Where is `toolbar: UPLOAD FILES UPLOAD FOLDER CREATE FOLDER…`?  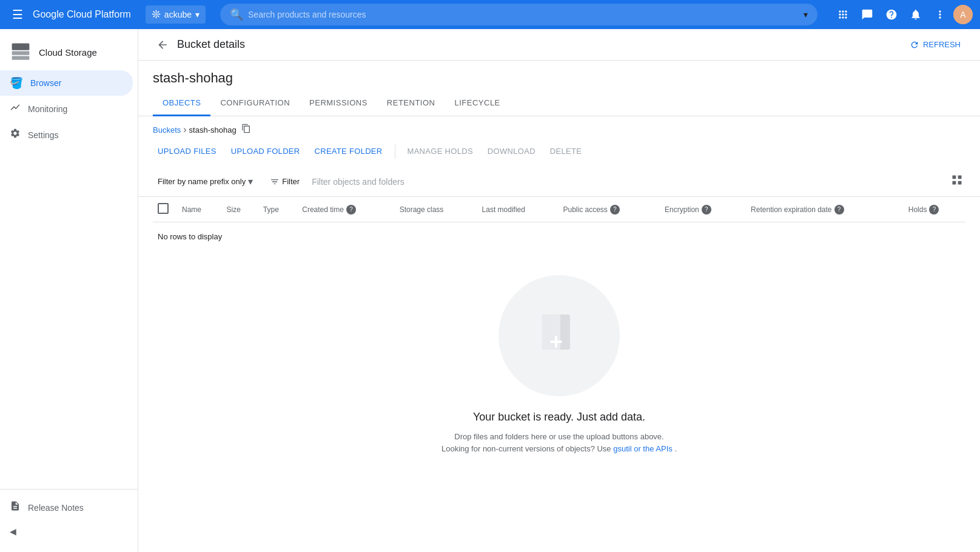
toolbar: UPLOAD FILES UPLOAD FOLDER CREATE FOLDER… is located at coordinates (559, 154).